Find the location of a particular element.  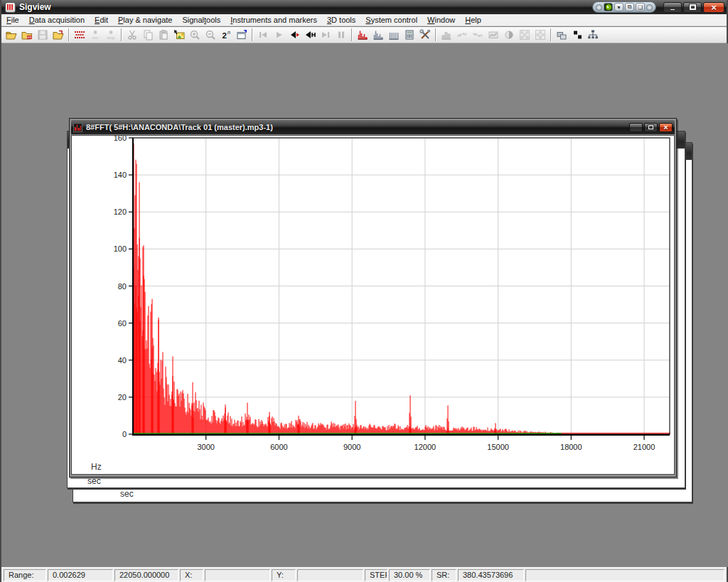

menu-data-acquisition: Data acquisition is located at coordinates (57, 20).